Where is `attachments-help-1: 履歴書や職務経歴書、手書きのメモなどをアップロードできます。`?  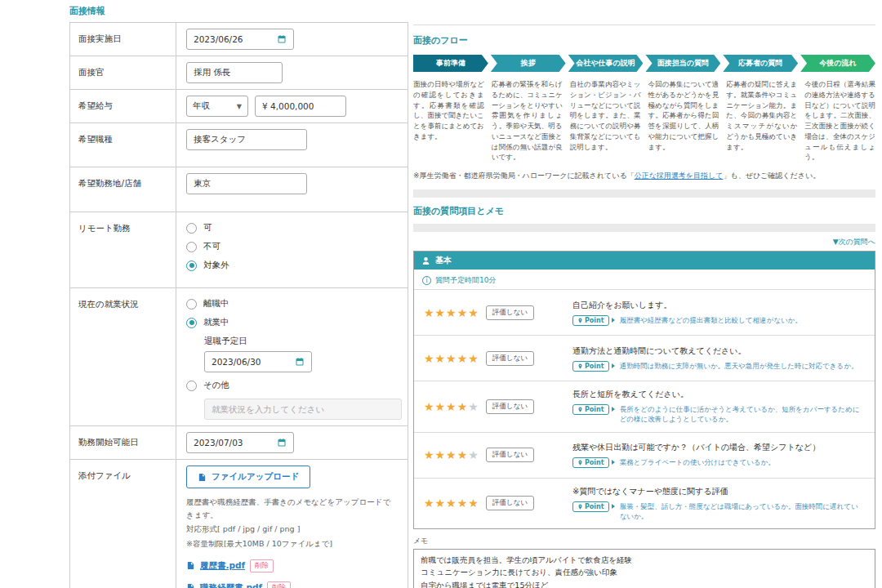 attachments-help-1: 履歴書や職務経歴書、手書きのメモなどをアップロードできます。 is located at coordinates (292, 508).